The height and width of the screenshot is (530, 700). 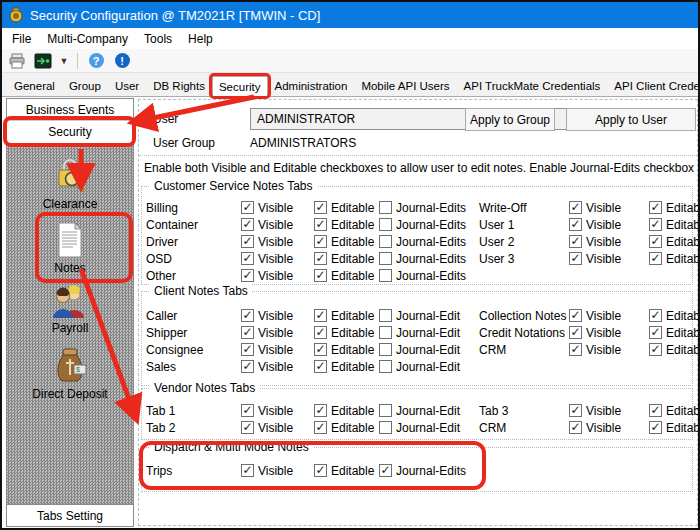 What do you see at coordinates (70, 110) in the screenshot?
I see `sidebar-item-business-events: Business Events` at bounding box center [70, 110].